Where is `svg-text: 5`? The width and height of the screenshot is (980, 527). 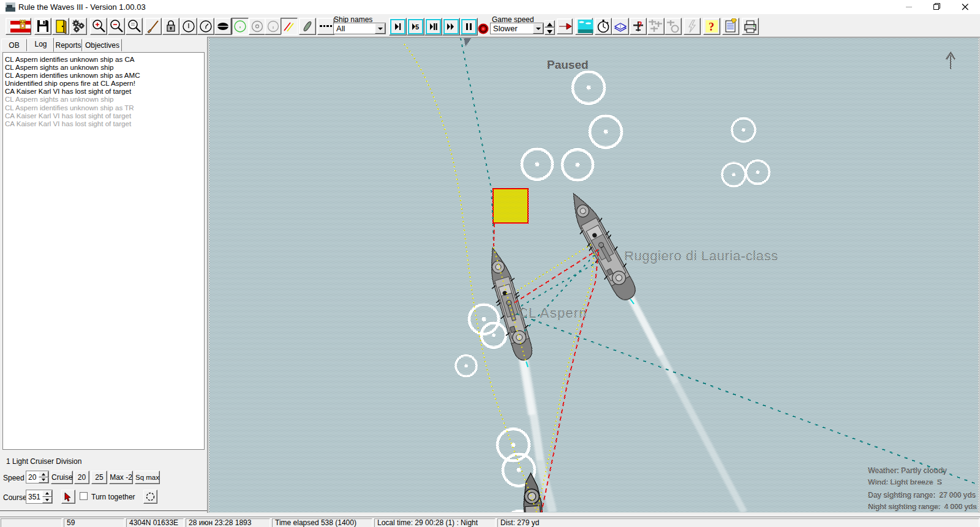 svg-text: 5 is located at coordinates (417, 27).